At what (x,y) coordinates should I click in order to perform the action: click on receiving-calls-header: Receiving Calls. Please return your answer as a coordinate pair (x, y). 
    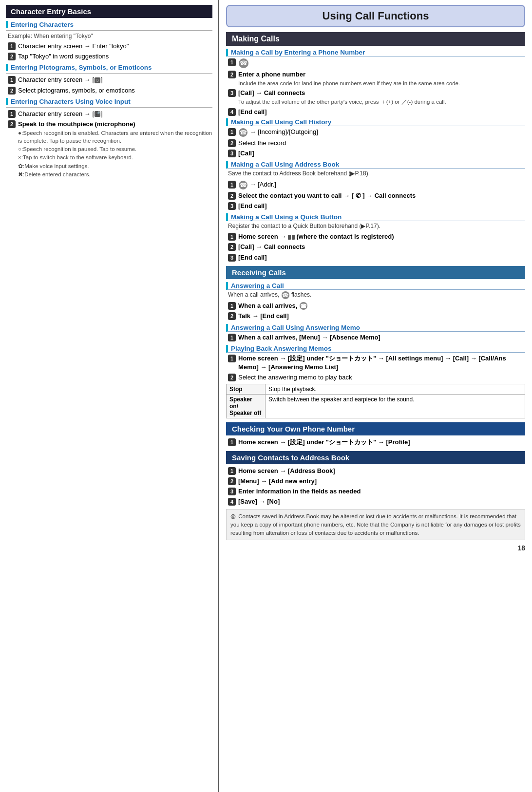
    Looking at the image, I should click on (376, 273).